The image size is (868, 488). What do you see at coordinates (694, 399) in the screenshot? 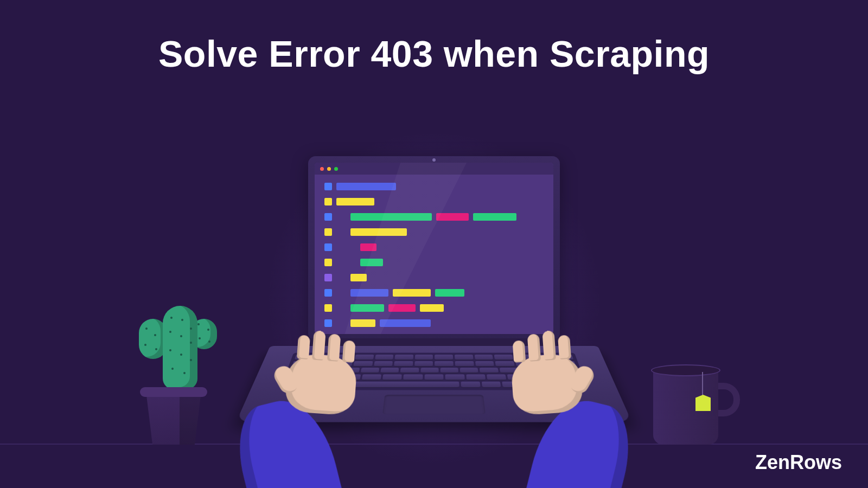
I see `mug-illustration` at bounding box center [694, 399].